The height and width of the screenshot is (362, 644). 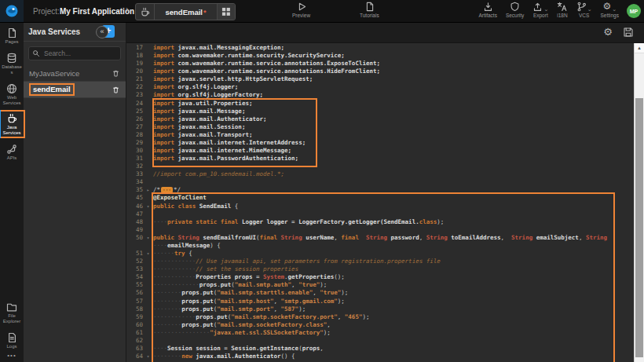 I want to click on sidebar-item-file-explorer: File Explorer, so click(x=12, y=313).